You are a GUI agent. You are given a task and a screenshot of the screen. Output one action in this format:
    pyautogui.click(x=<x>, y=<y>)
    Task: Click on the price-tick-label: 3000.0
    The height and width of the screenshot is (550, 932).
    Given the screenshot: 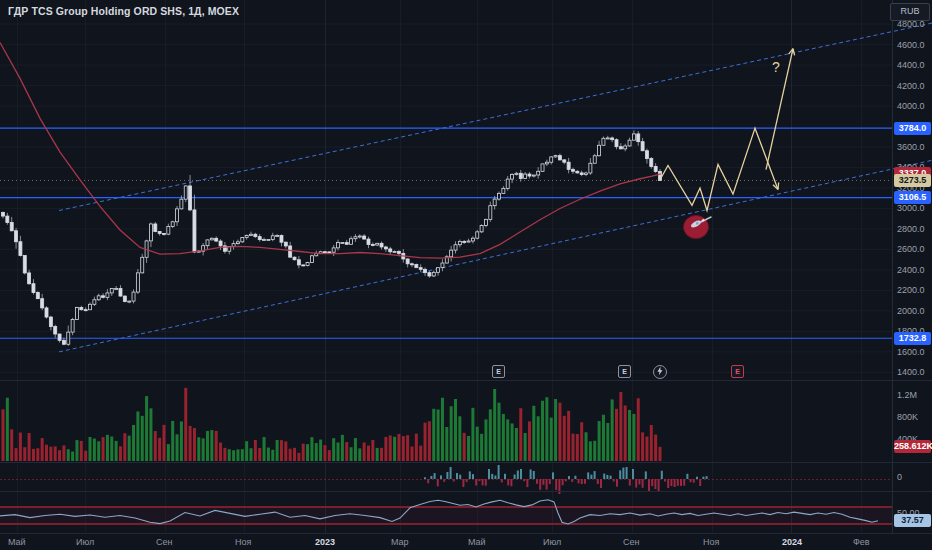 What is the action you would take?
    pyautogui.click(x=911, y=208)
    